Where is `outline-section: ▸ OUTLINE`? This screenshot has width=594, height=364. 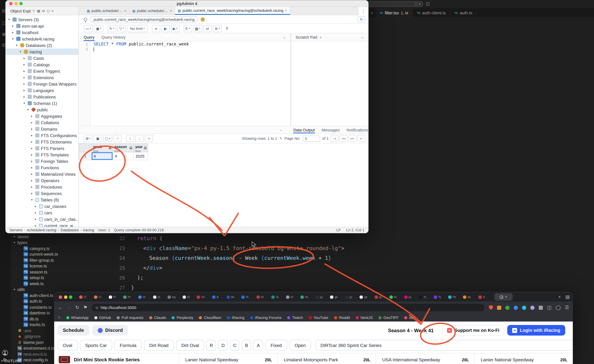 outline-section: ▸ OUTLINE is located at coordinates (12, 361).